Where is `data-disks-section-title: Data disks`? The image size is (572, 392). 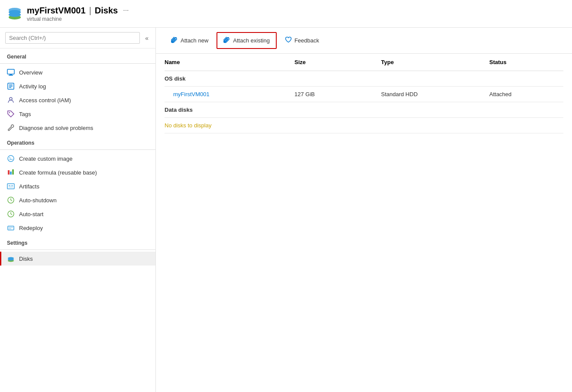
data-disks-section-title: Data disks is located at coordinates (364, 110).